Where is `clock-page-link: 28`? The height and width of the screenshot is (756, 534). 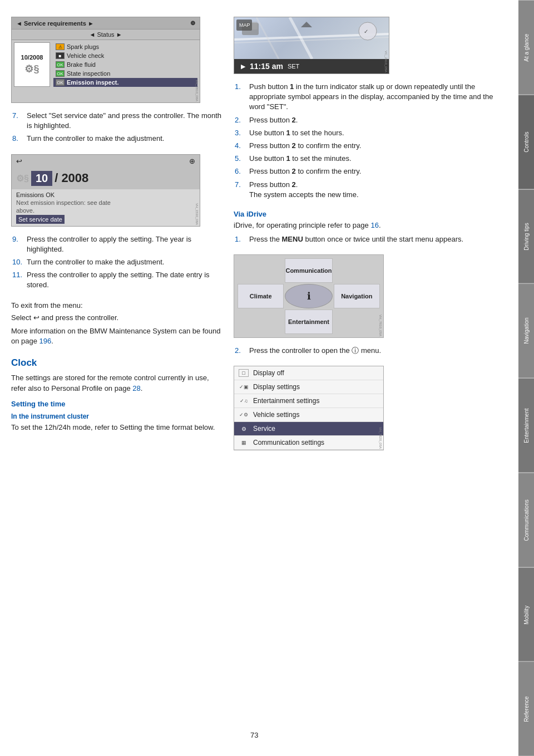
clock-page-link: 28 is located at coordinates (136, 389).